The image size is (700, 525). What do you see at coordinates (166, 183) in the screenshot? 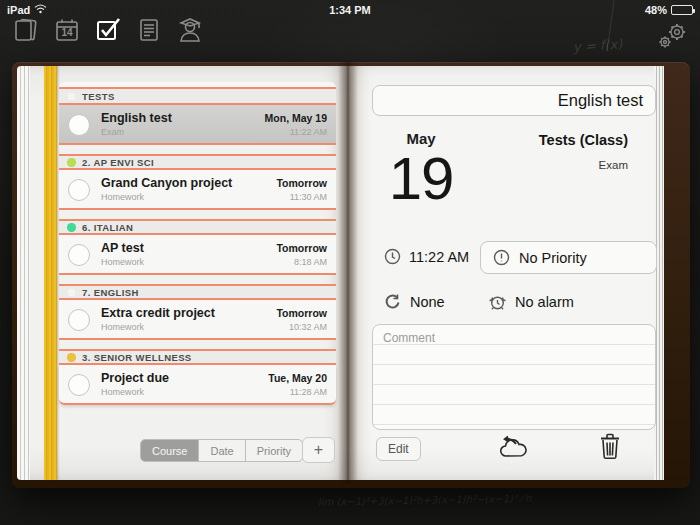
I see `assignment-title: Grand Canyon project` at bounding box center [166, 183].